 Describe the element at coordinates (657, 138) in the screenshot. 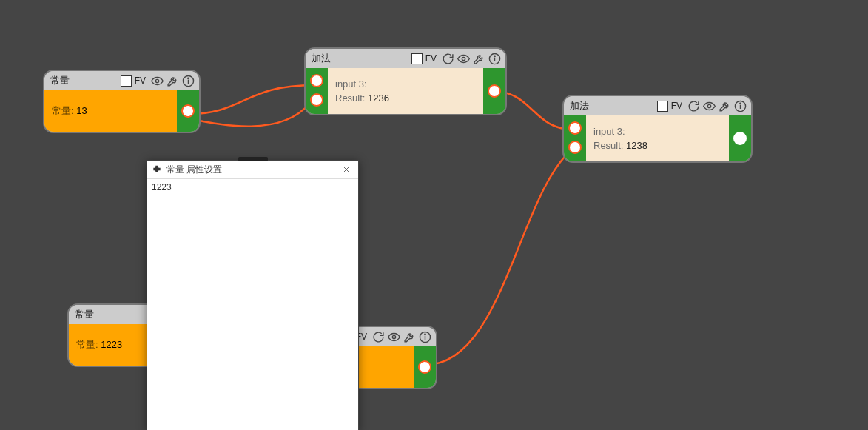

I see `node-body: input 3: Result: 1238` at that location.